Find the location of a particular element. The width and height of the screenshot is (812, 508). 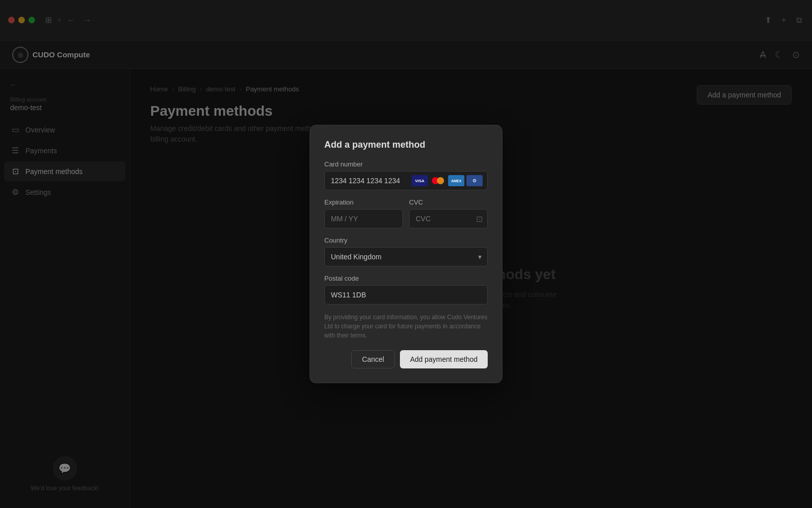

postal-code-label: Postal code is located at coordinates (406, 278).